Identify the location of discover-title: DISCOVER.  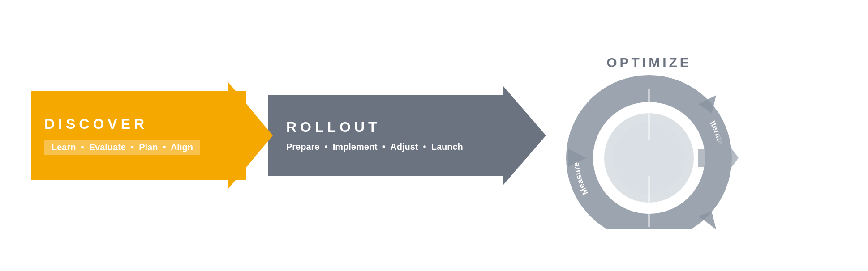
(96, 124).